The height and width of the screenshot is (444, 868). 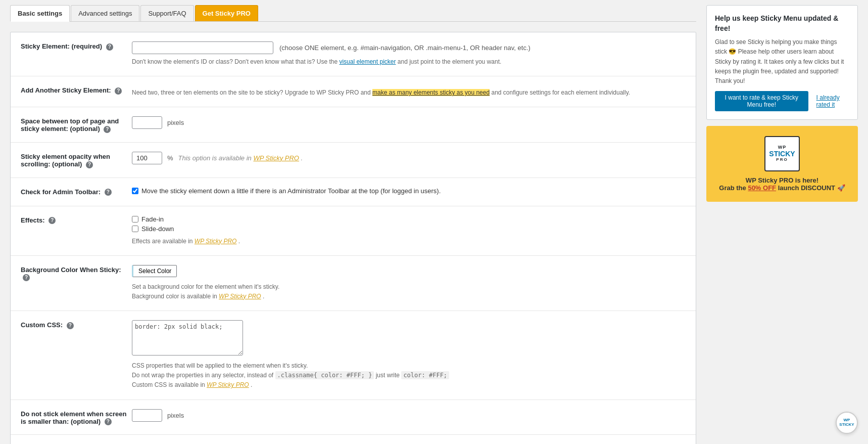 What do you see at coordinates (847, 423) in the screenshot?
I see `corner-badge: WP STICKY` at bounding box center [847, 423].